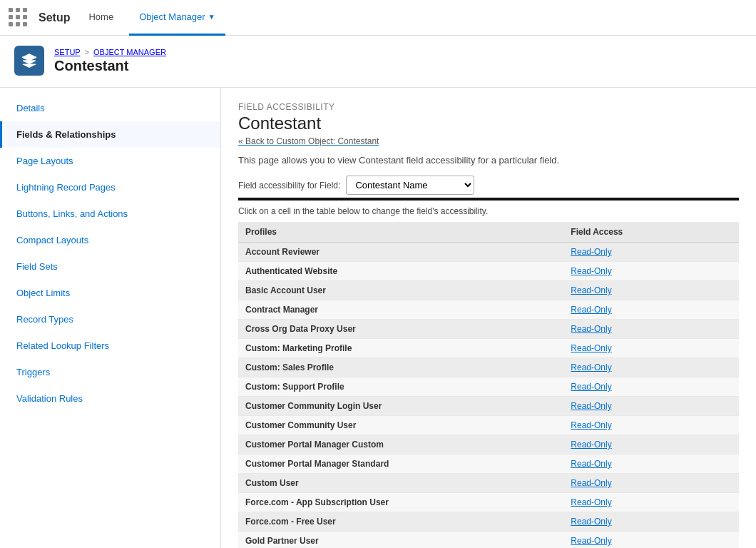 This screenshot has height=548, width=756. What do you see at coordinates (110, 66) in the screenshot?
I see `breadcrumb-title: Contestant` at bounding box center [110, 66].